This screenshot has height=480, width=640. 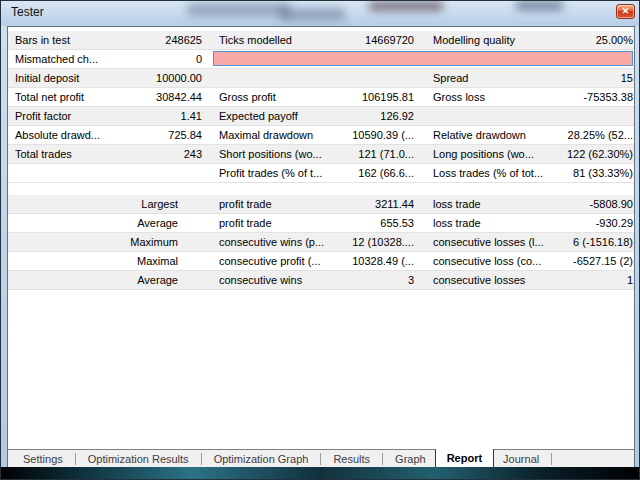 What do you see at coordinates (321, 116) in the screenshot?
I see `table-row: Profit factor 1.41 Expected payoff 126.9…` at bounding box center [321, 116].